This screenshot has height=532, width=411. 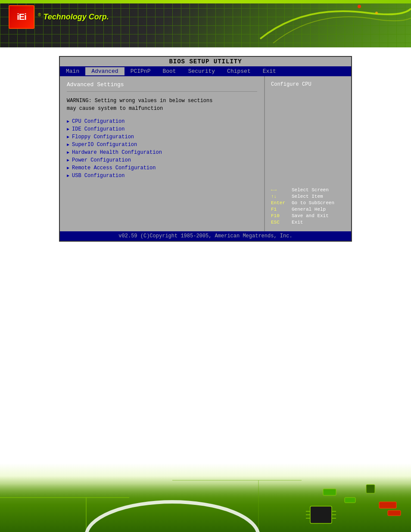 What do you see at coordinates (308, 207) in the screenshot?
I see `key-bindings-section: ←→ Select Screen ↑↓ Select Item Enter Go…` at bounding box center [308, 207].